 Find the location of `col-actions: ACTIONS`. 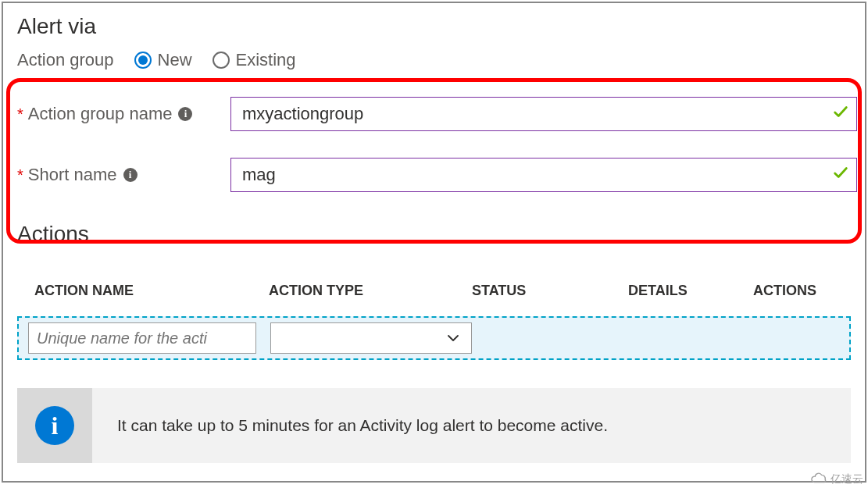

col-actions: ACTIONS is located at coordinates (808, 290).